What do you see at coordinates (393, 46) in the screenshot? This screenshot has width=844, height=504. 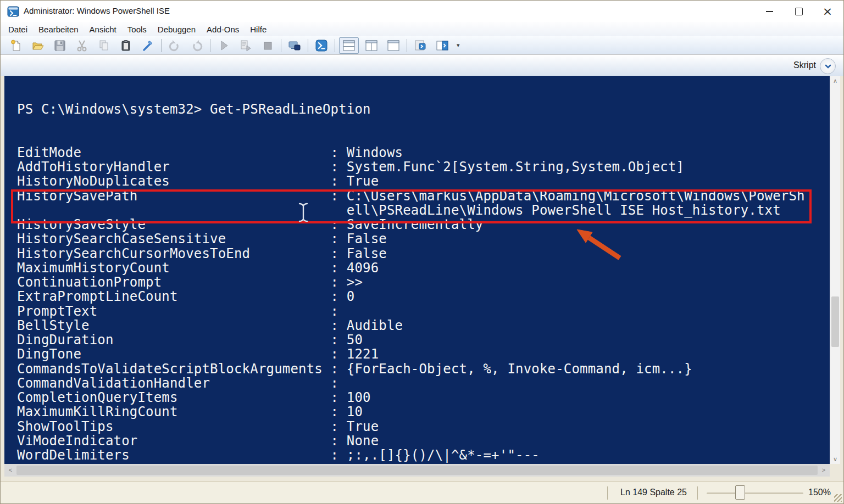 I see `layout-script-max-button` at bounding box center [393, 46].